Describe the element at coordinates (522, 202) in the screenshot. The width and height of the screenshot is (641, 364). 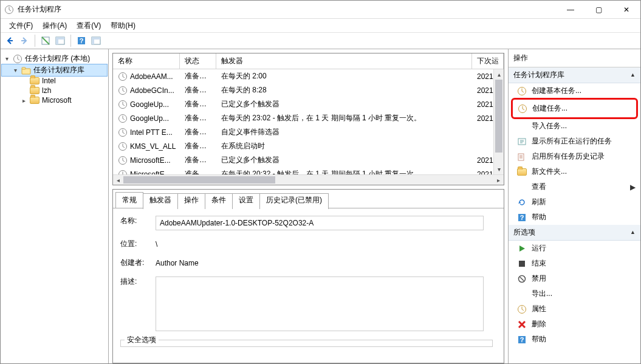
I see `refresh-icon` at that location.